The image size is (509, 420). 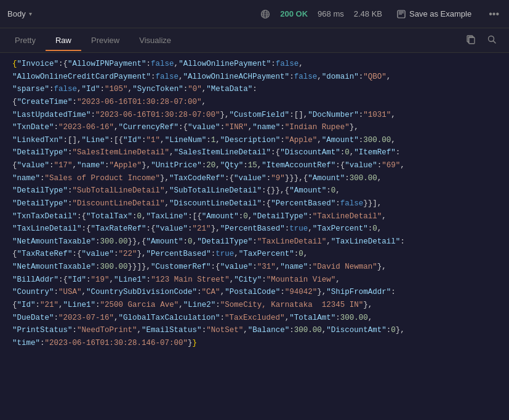 What do you see at coordinates (294, 14) in the screenshot?
I see `status-code: 200 OK` at bounding box center [294, 14].